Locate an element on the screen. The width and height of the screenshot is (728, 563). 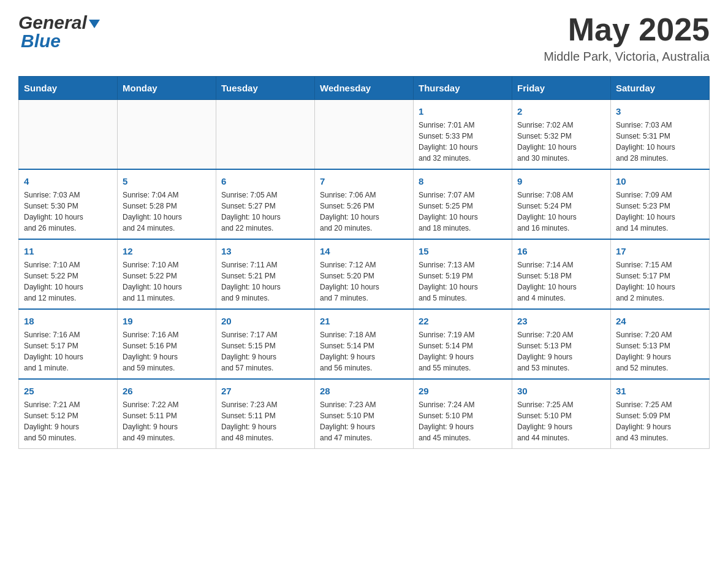
day-number: 2 is located at coordinates (561, 112).